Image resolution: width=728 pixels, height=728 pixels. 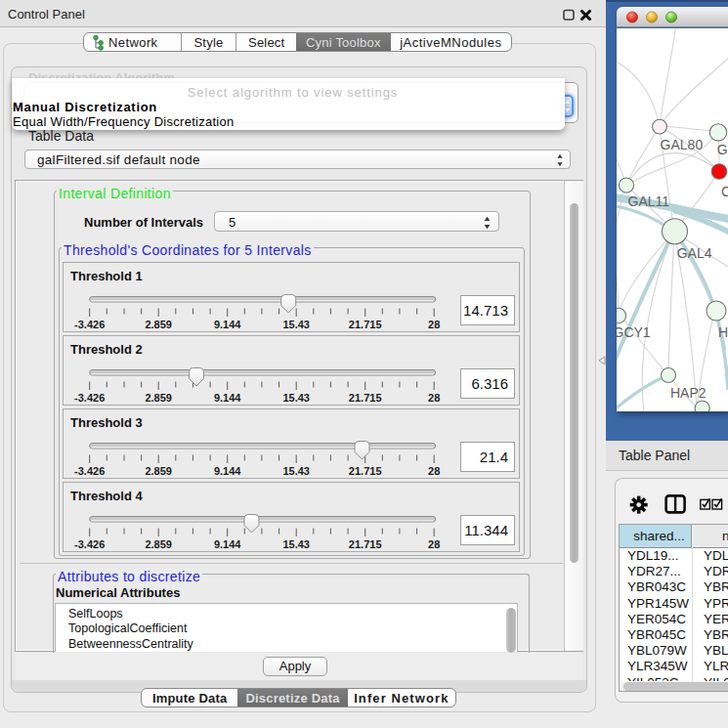 I want to click on svg-text: GAL4, so click(x=695, y=253).